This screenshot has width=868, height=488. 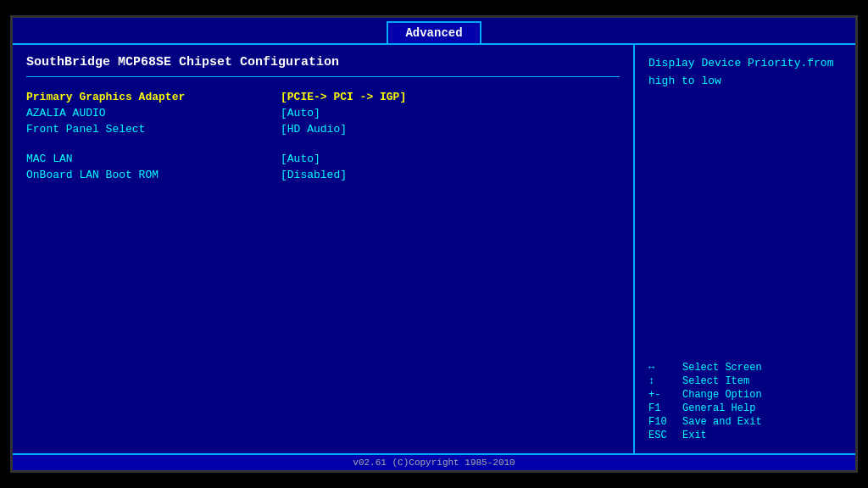 I want to click on config-value-onboard-lan: [Disabled], so click(x=314, y=175).